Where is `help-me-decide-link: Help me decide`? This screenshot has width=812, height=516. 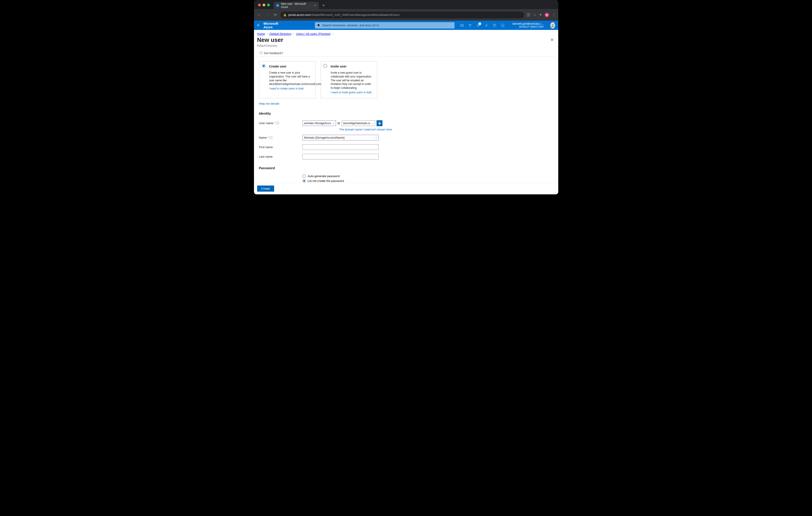 help-me-decide-link: Help me decide is located at coordinates (269, 104).